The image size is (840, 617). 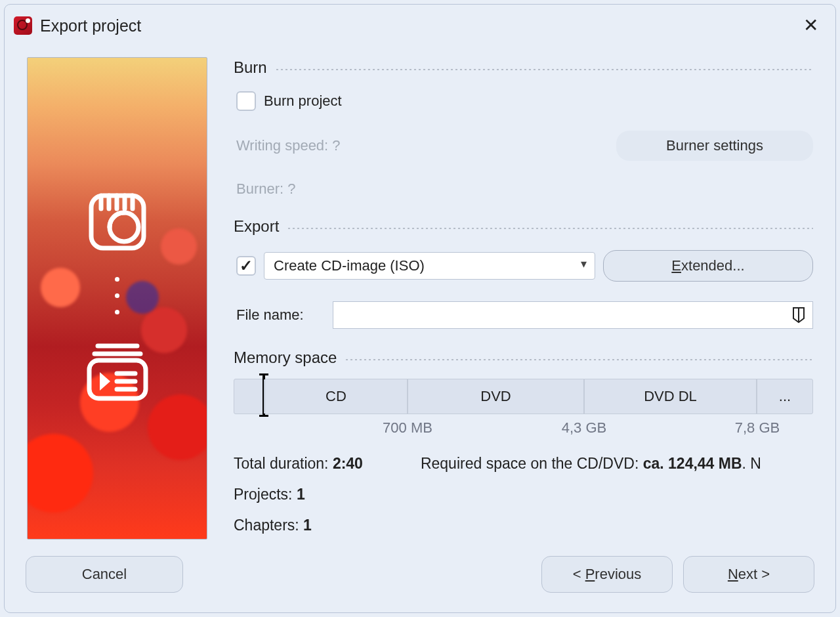 What do you see at coordinates (307, 525) in the screenshot?
I see `chapters-value: 1` at bounding box center [307, 525].